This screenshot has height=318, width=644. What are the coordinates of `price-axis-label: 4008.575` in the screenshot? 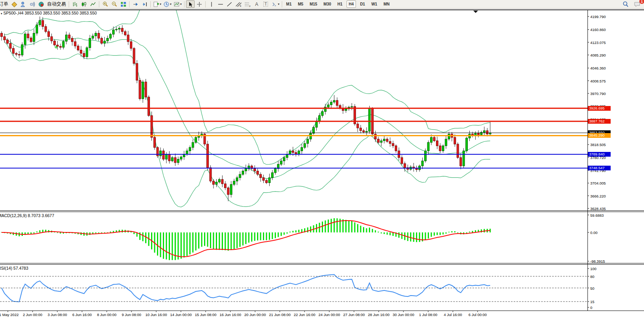 It's located at (598, 81).